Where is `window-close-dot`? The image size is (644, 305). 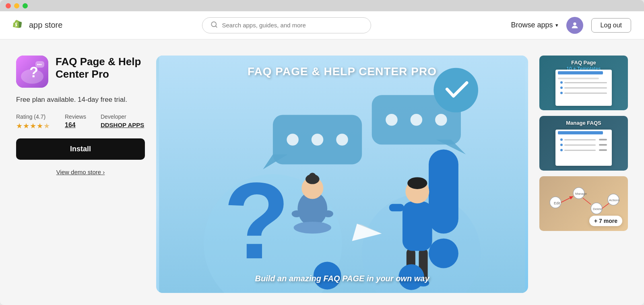
window-close-dot is located at coordinates (8, 6).